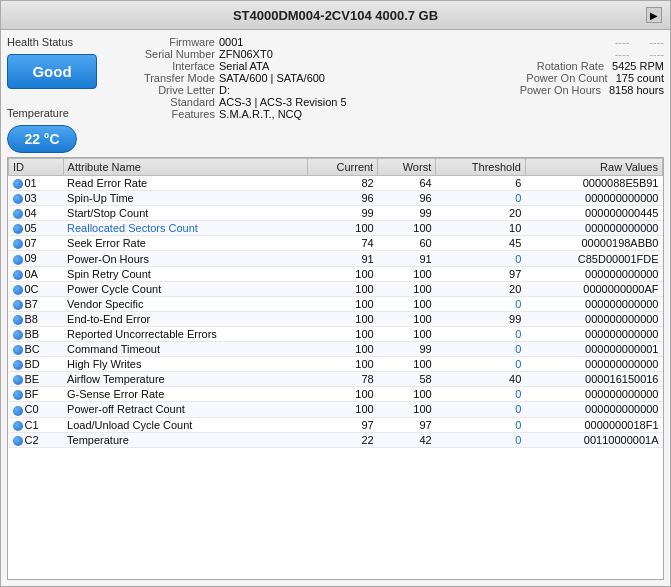  What do you see at coordinates (574, 42) in the screenshot?
I see `dash-row-1: --------` at bounding box center [574, 42].